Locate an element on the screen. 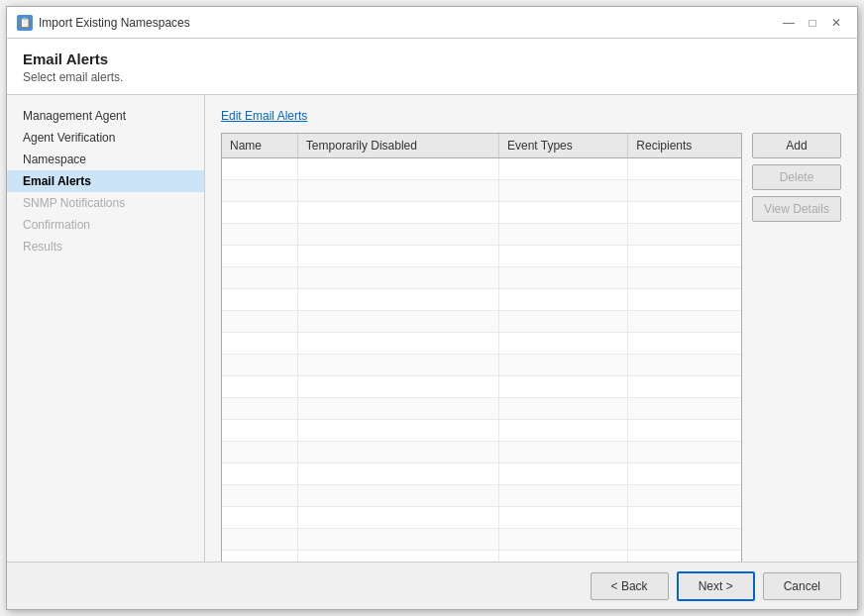  buttons-panel: Add Delete View Details is located at coordinates (797, 347).